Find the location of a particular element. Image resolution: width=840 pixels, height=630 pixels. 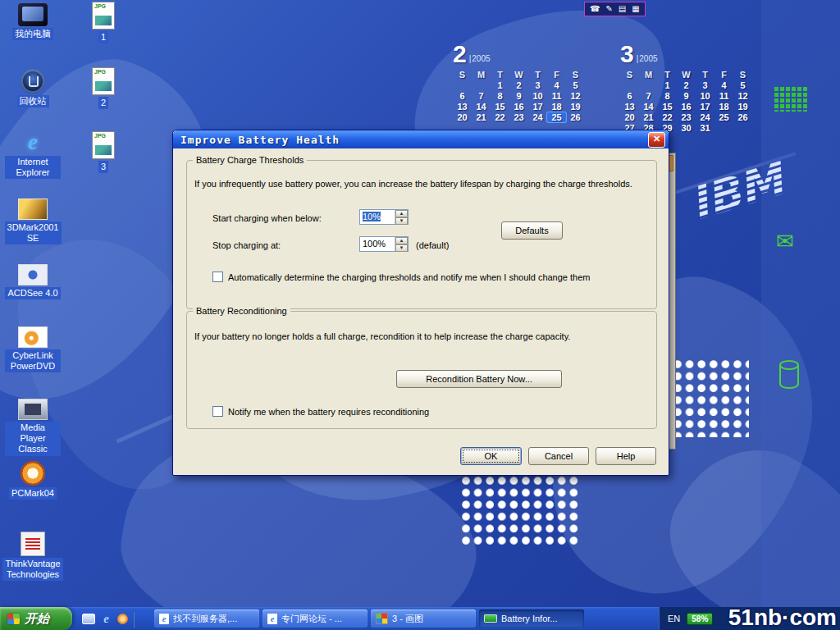

task-label: 找不到服务器,... is located at coordinates (205, 619).